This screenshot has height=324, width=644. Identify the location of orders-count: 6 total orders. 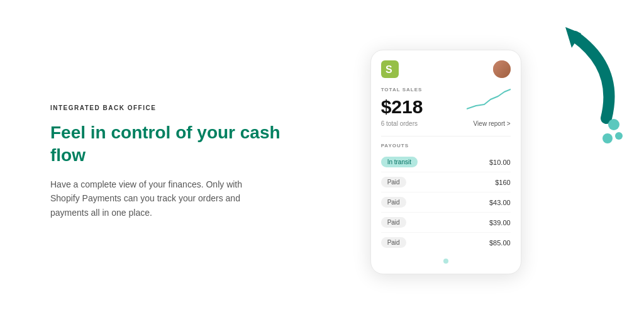
(399, 123).